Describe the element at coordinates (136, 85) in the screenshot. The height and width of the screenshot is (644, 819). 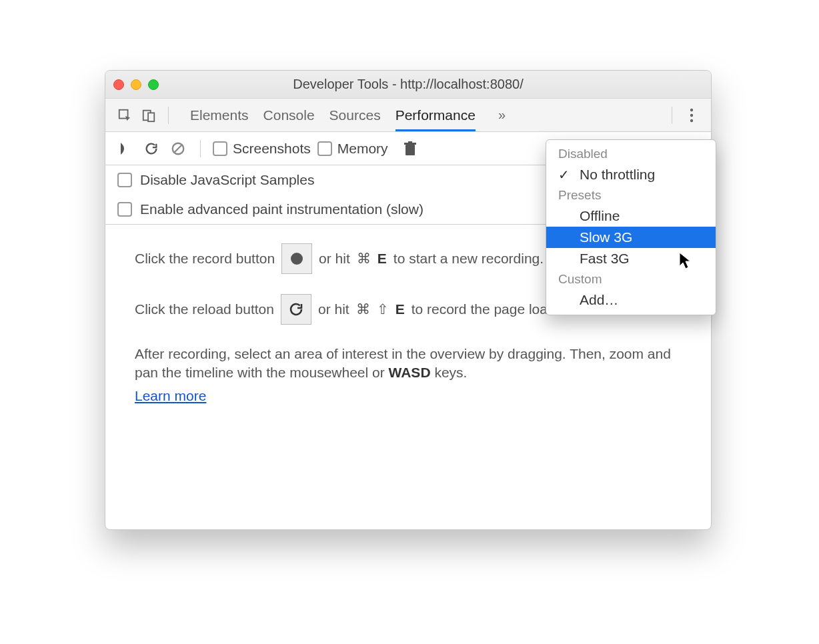
I see `minimize-window-button` at that location.